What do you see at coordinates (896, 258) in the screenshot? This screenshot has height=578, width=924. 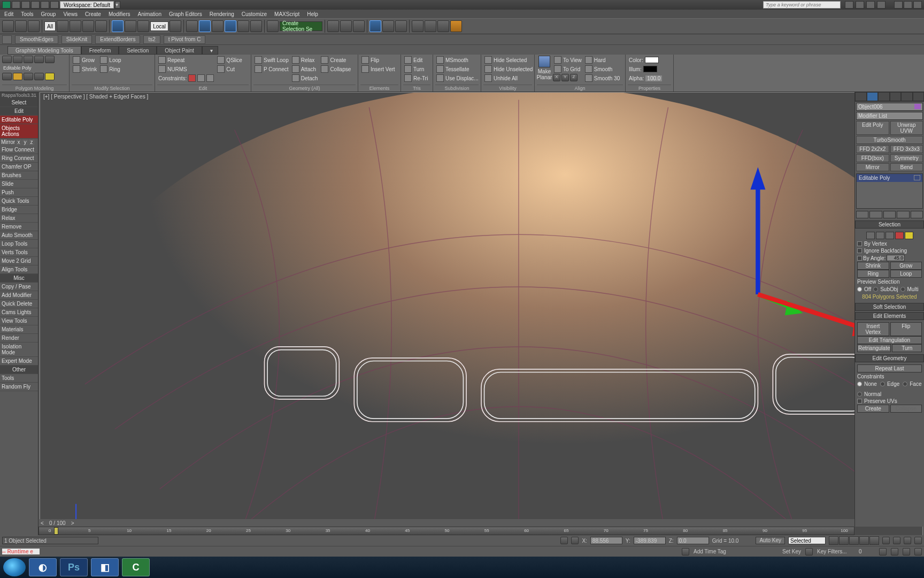 I see `byangle-field` at bounding box center [896, 258].